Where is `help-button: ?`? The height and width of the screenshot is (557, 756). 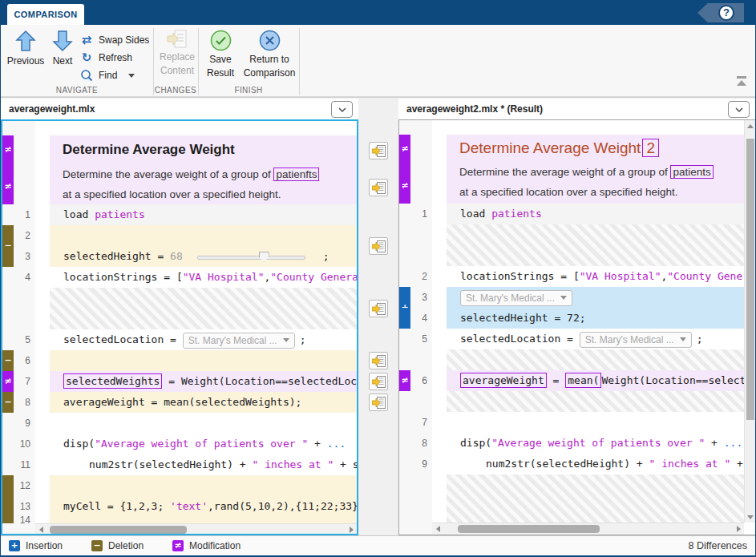 help-button: ? is located at coordinates (721, 13).